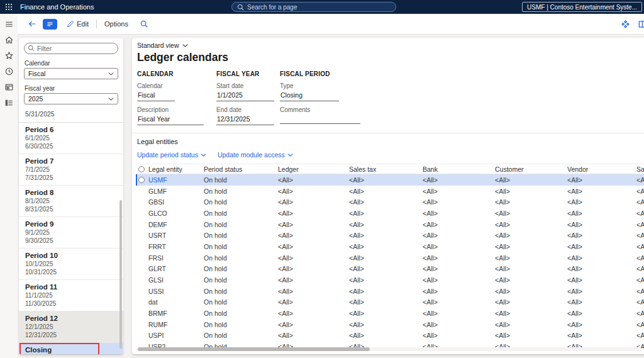 The width and height of the screenshot is (644, 358). Describe the element at coordinates (142, 180) in the screenshot. I see `row-radio-cell` at that location.